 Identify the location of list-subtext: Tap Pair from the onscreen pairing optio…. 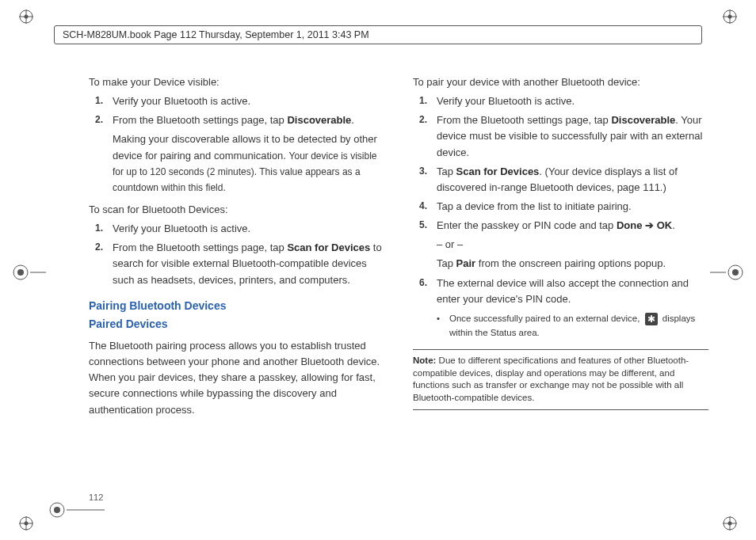
(572, 264).